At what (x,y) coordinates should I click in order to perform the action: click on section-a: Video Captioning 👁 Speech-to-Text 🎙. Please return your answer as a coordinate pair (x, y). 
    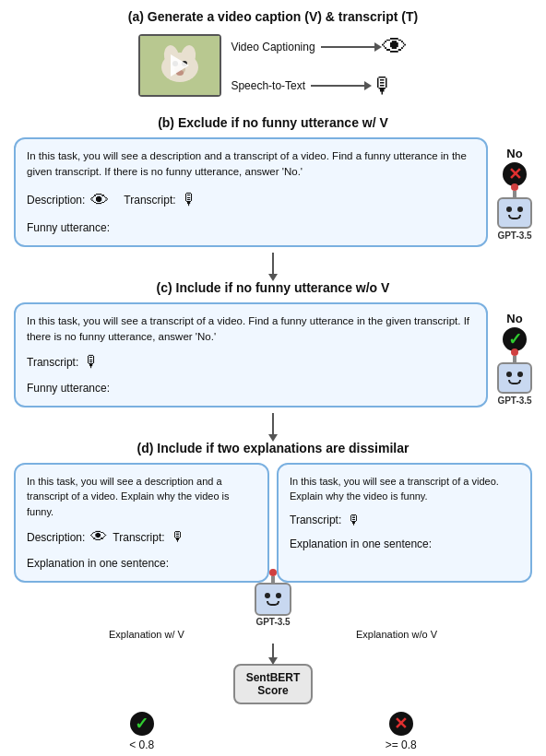
    Looking at the image, I should click on (273, 65).